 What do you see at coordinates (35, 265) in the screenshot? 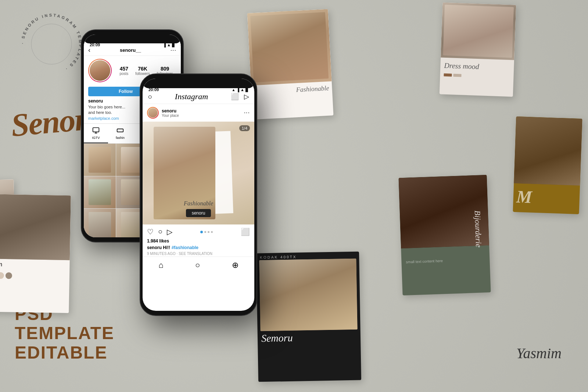
I see `yasmim-text: Yasmim` at bounding box center [35, 265].